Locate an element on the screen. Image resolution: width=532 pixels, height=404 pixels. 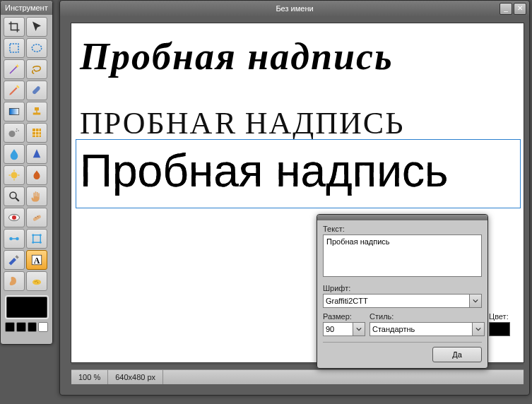
shape-tool is located at coordinates (37, 239).